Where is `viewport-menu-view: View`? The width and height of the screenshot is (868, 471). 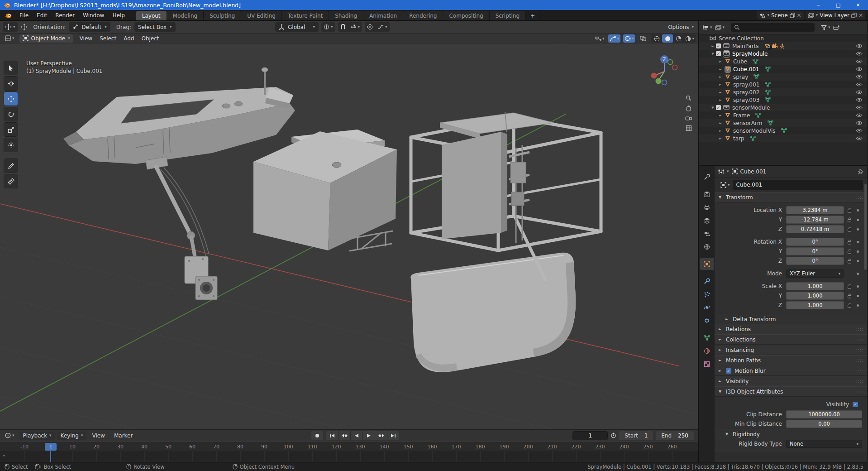
viewport-menu-view: View is located at coordinates (86, 38).